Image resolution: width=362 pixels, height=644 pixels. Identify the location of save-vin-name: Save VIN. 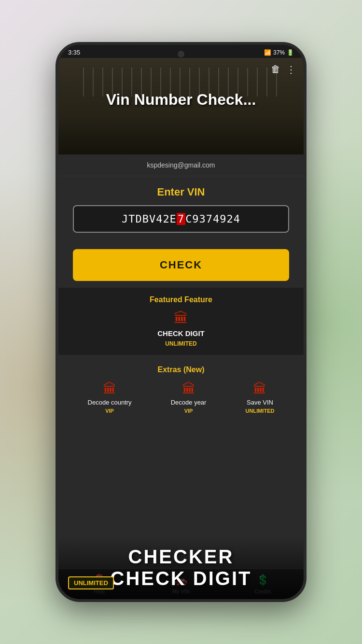
(260, 403).